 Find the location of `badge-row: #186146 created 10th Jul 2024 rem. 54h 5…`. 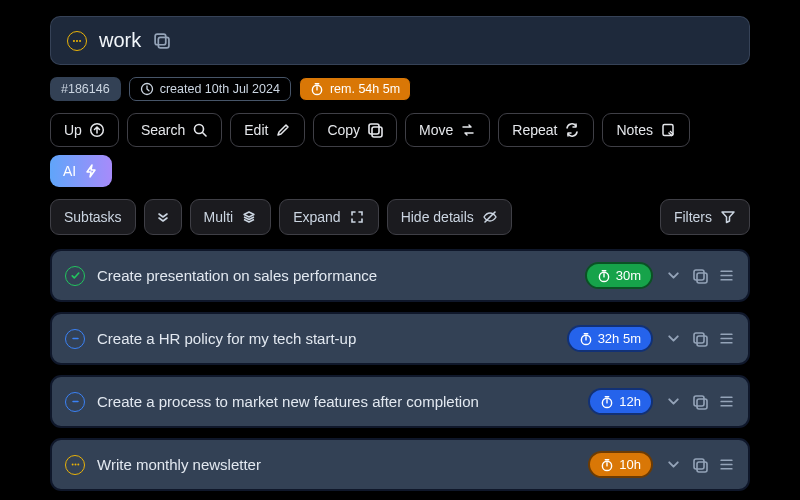

badge-row: #186146 created 10th Jul 2024 rem. 54h 5… is located at coordinates (400, 89).